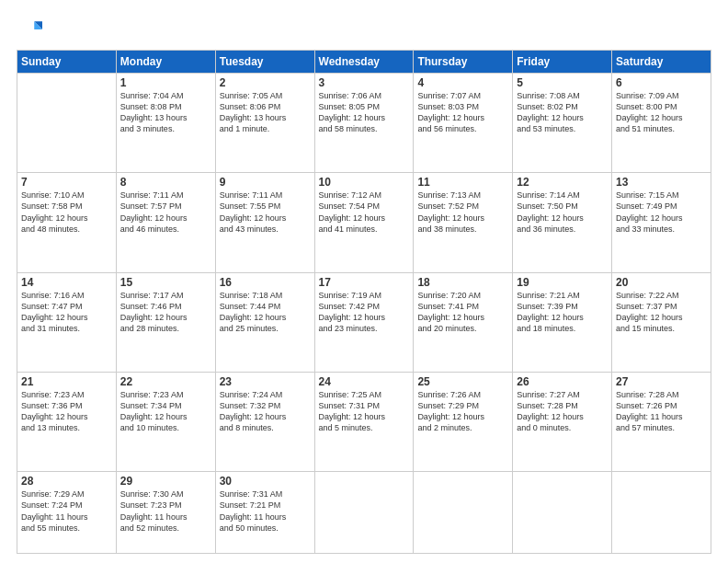 This screenshot has height=563, width=728. Describe the element at coordinates (66, 481) in the screenshot. I see `day-number: 28` at that location.